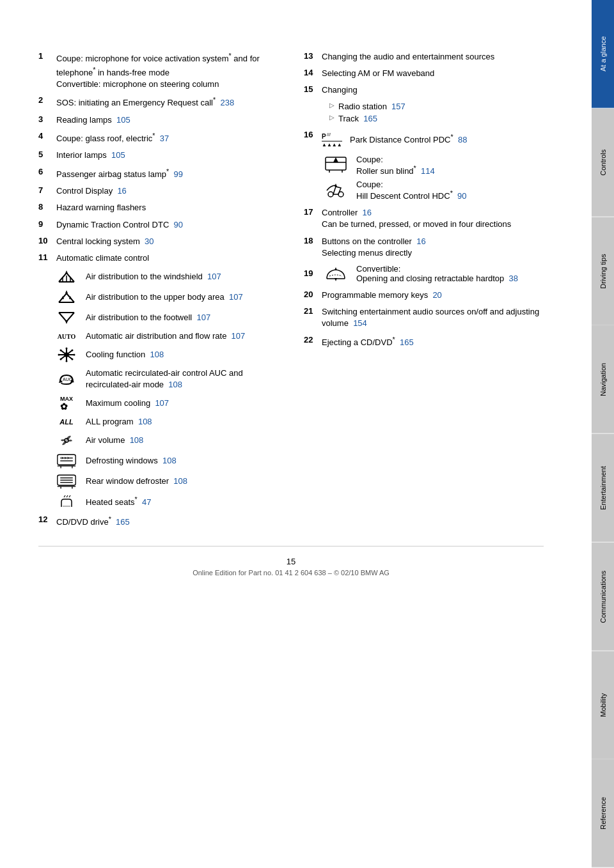  What do you see at coordinates (311, 56) in the screenshot?
I see `item-number: 13` at bounding box center [311, 56].